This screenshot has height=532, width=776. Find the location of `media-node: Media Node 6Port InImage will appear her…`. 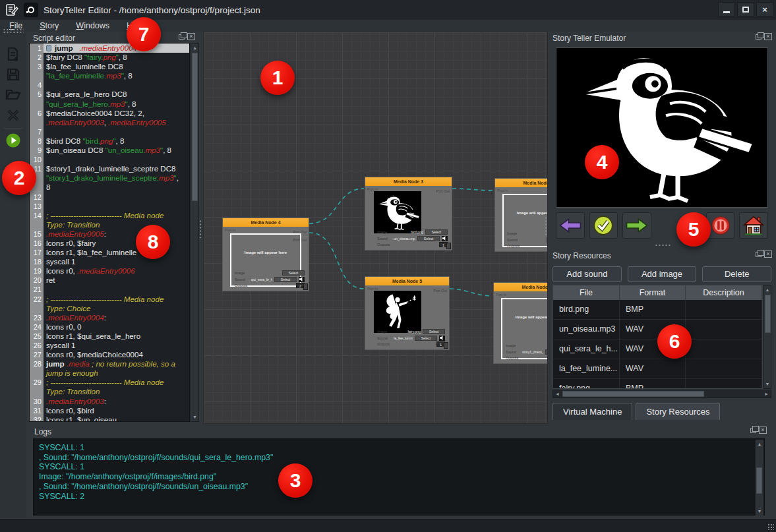

media-node: Media Node 6Port InImage will appear her… is located at coordinates (521, 323).